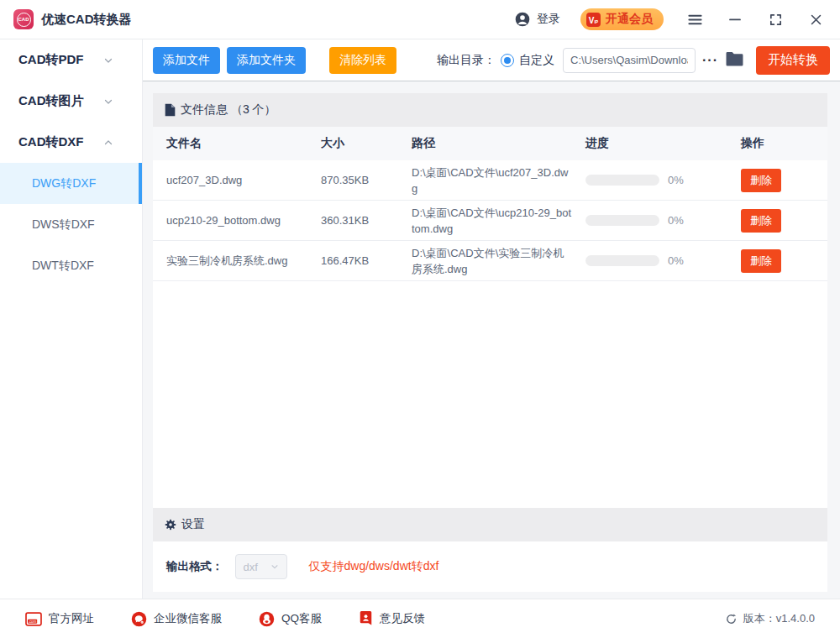 This screenshot has height=638, width=840. What do you see at coordinates (267, 620) in the screenshot?
I see `qq-penguin-icon` at bounding box center [267, 620].